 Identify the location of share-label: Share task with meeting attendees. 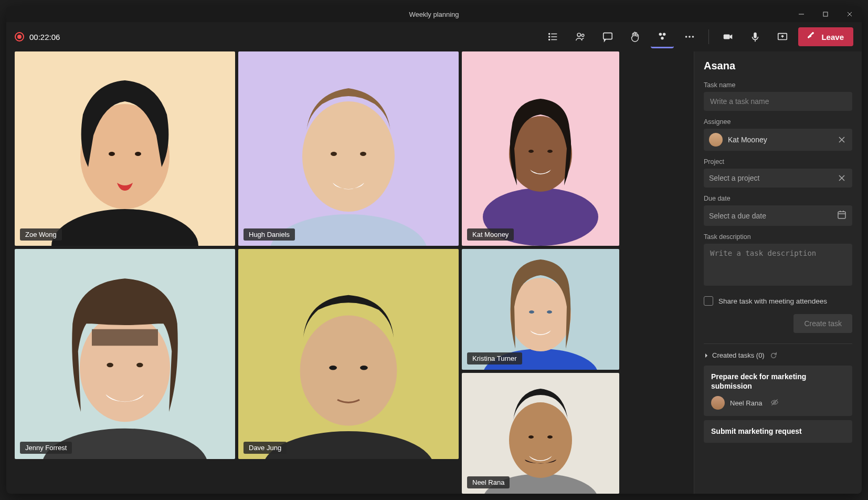
(772, 301).